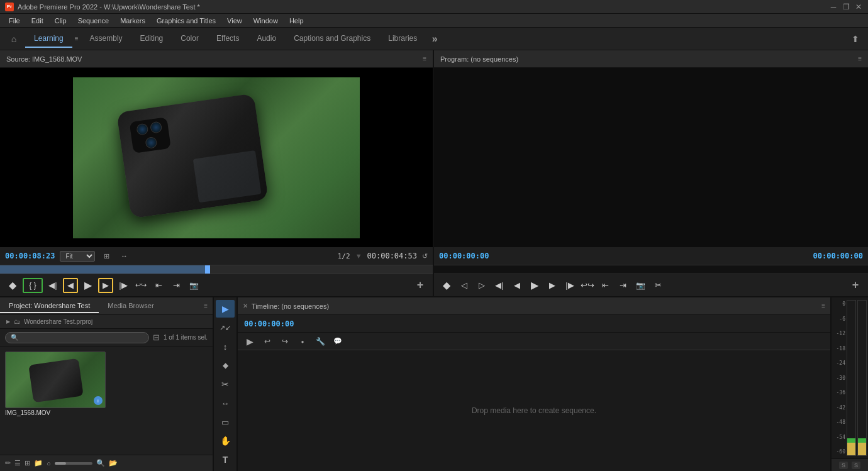 The image size is (868, 471). I want to click on prog-step-back: ◀, so click(517, 285).